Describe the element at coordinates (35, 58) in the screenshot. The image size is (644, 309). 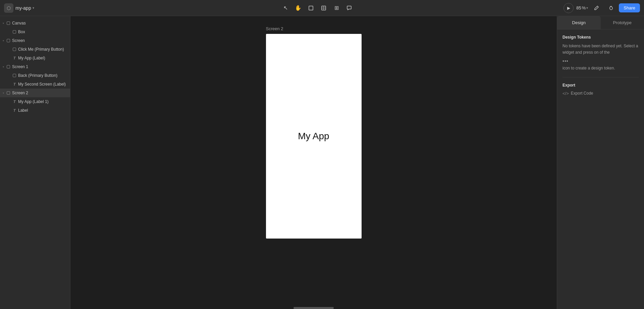
I see `sidebar-item-my-app-label: T My App (Label)` at that location.